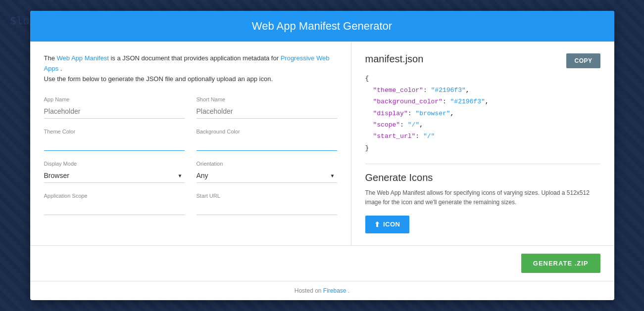 This screenshot has height=311, width=644. I want to click on manifest-code: { "theme_color": "#2196f3", "background_…, so click(483, 113).